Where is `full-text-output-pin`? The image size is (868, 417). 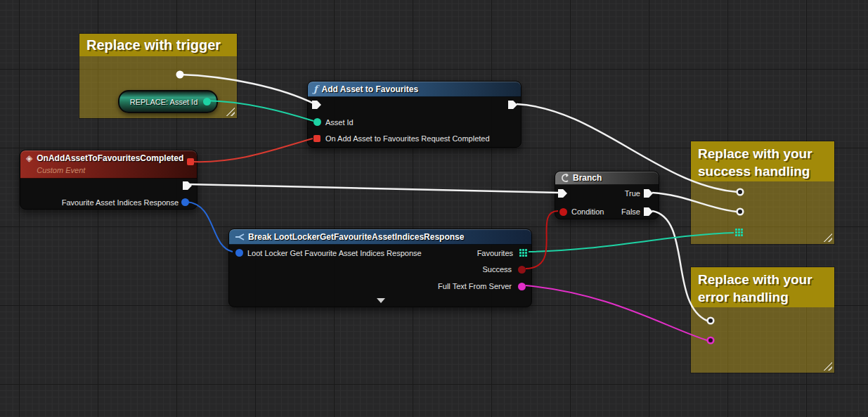
full-text-output-pin is located at coordinates (522, 287).